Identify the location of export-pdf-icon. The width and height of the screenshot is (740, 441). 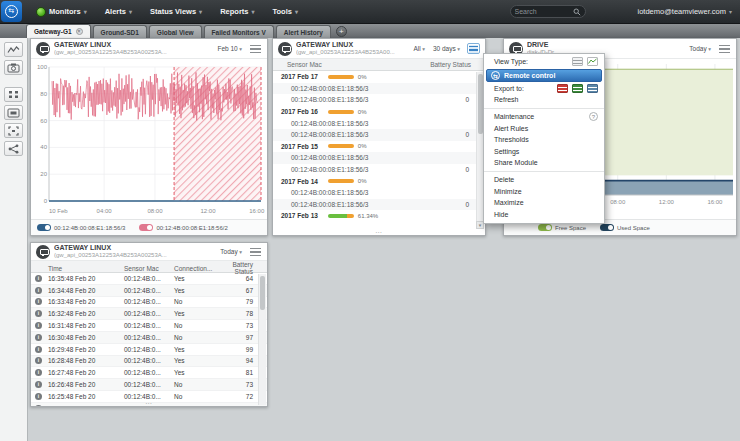
(562, 88).